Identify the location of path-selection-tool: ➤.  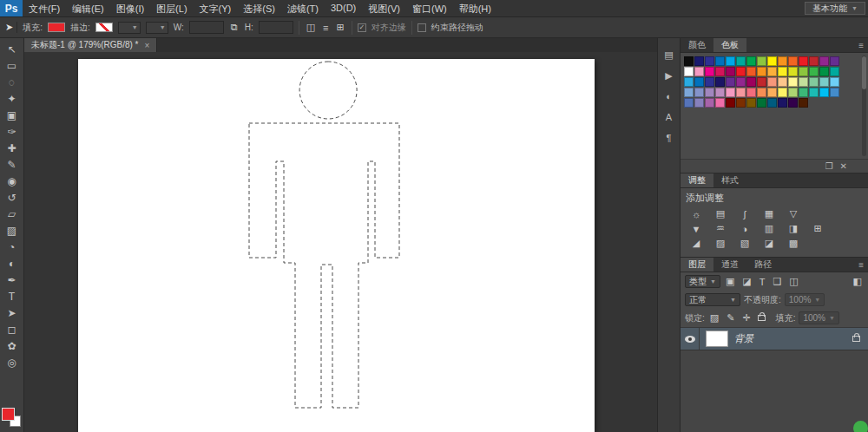
(12, 312).